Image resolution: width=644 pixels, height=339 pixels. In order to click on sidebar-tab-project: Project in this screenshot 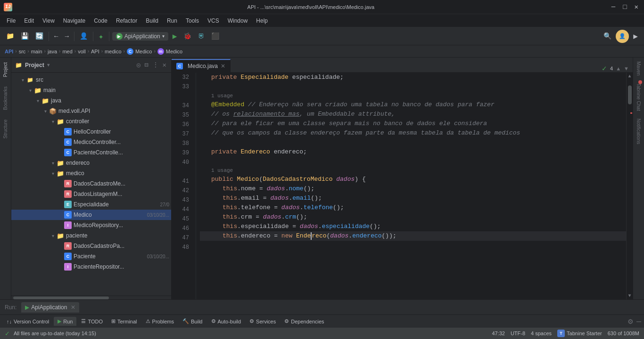, I will do `click(6, 70)`.